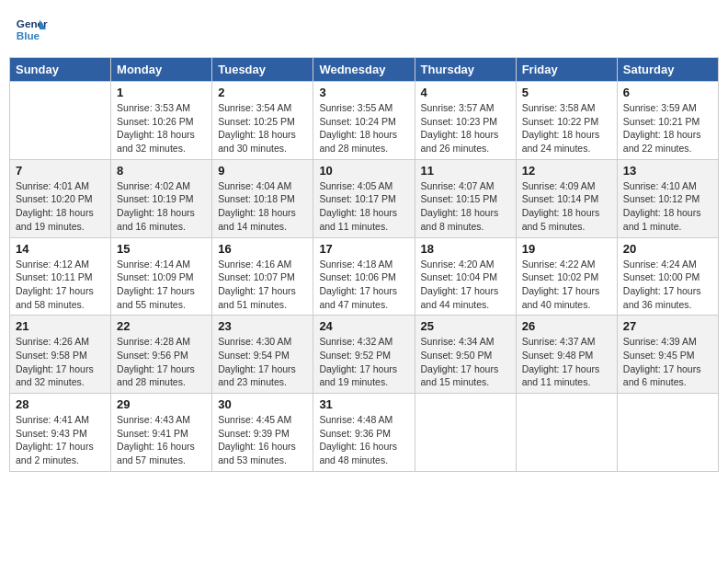 This screenshot has height=563, width=728. Describe the element at coordinates (667, 171) in the screenshot. I see `day-number: 13` at that location.